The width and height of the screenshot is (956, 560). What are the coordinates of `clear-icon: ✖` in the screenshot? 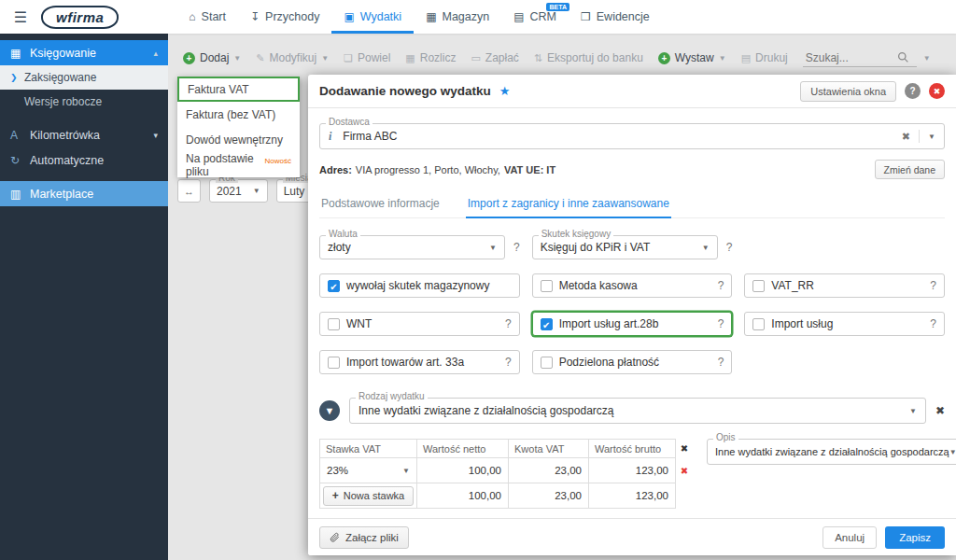 It's located at (906, 136).